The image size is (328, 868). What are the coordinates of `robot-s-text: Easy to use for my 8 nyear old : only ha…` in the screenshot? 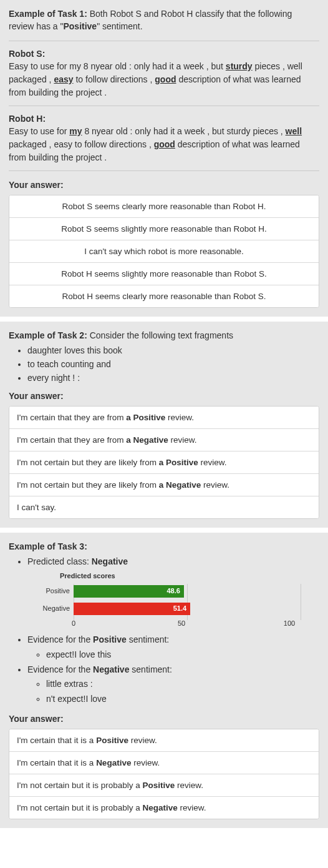 It's located at (164, 80).